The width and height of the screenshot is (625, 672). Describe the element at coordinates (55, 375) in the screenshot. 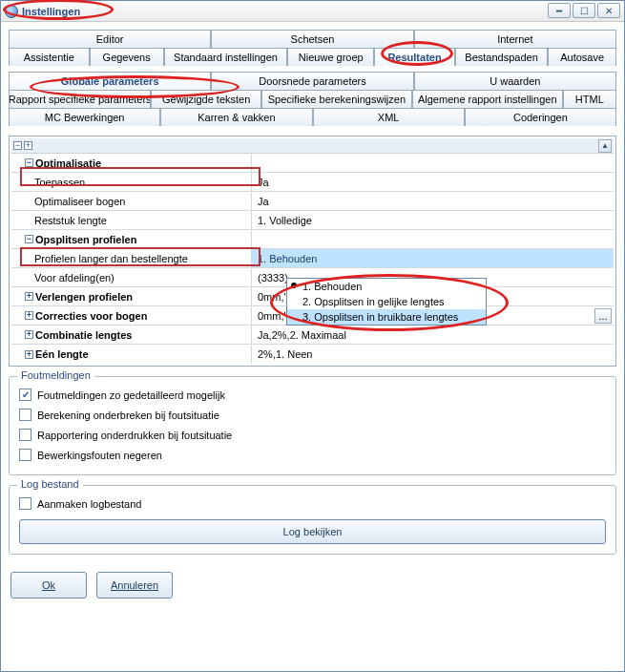

I see `group-foutmeldingen: Foutmeldingen` at that location.